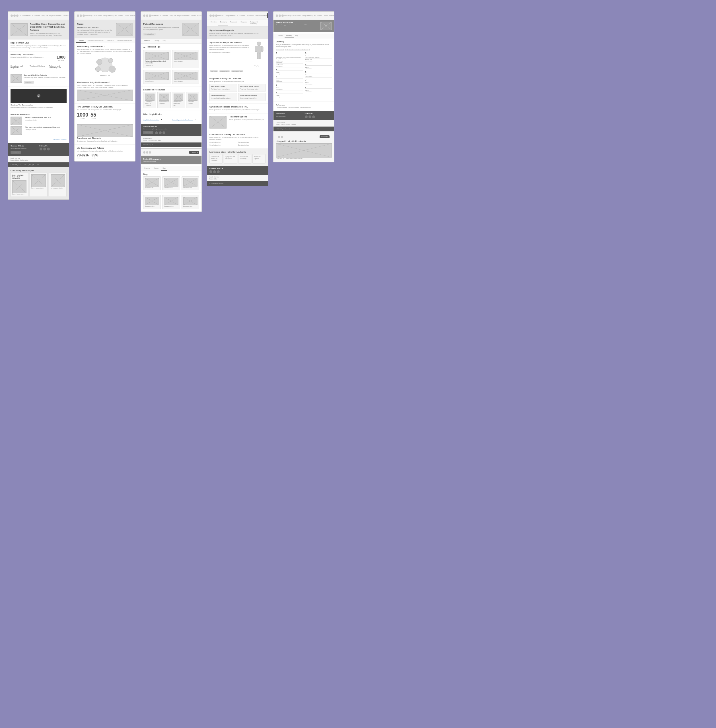 The height and width of the screenshot is (728, 716). Describe the element at coordinates (66, 16) in the screenshot. I see `nav-resources: Patient Resources` at that location.